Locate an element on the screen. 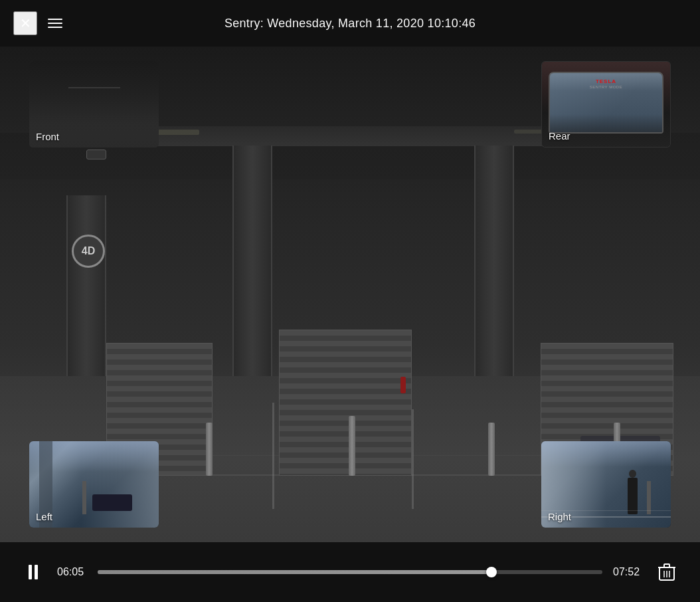 This screenshot has height=602, width=700. controls-bar: 06:05 07:52 is located at coordinates (350, 572).